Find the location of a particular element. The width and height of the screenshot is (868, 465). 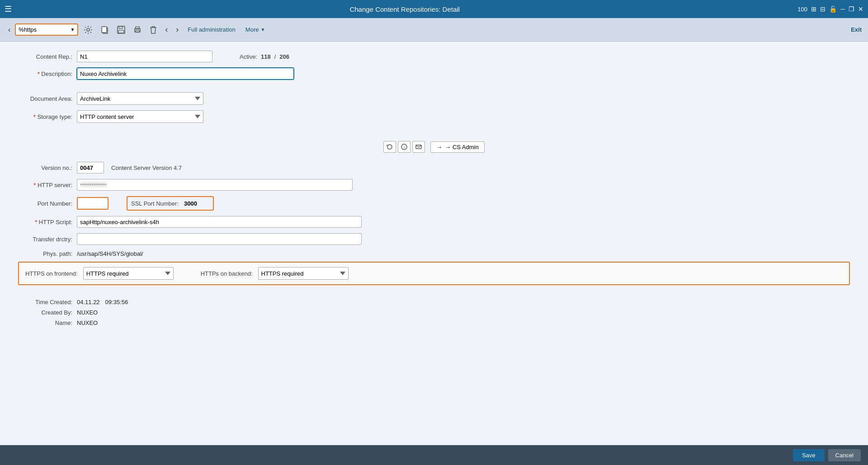

version-no-input is located at coordinates (90, 168).